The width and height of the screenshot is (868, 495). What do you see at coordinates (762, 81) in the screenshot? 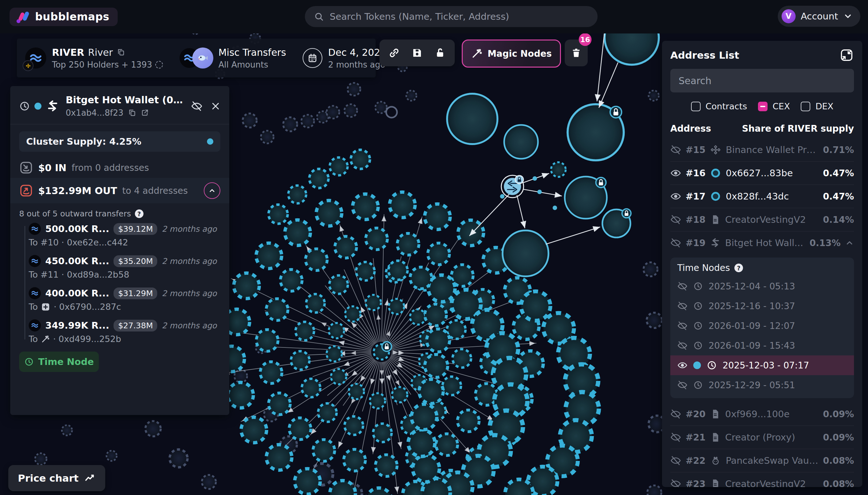
I see `address-search` at bounding box center [762, 81].